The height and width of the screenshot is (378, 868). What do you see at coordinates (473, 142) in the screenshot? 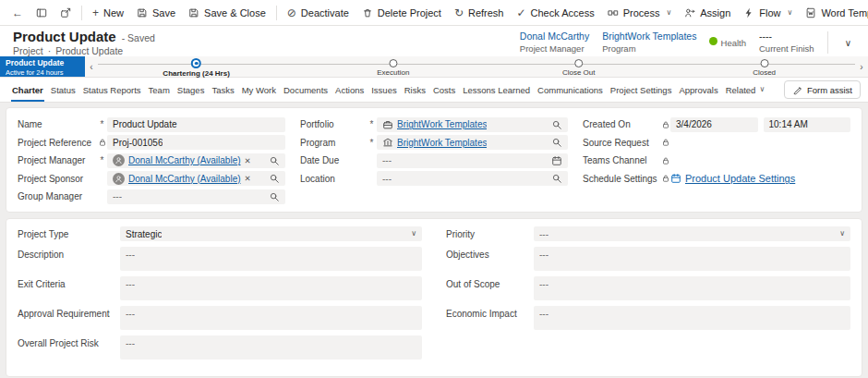
I see `program-lookup: BrightWork Templates` at bounding box center [473, 142].